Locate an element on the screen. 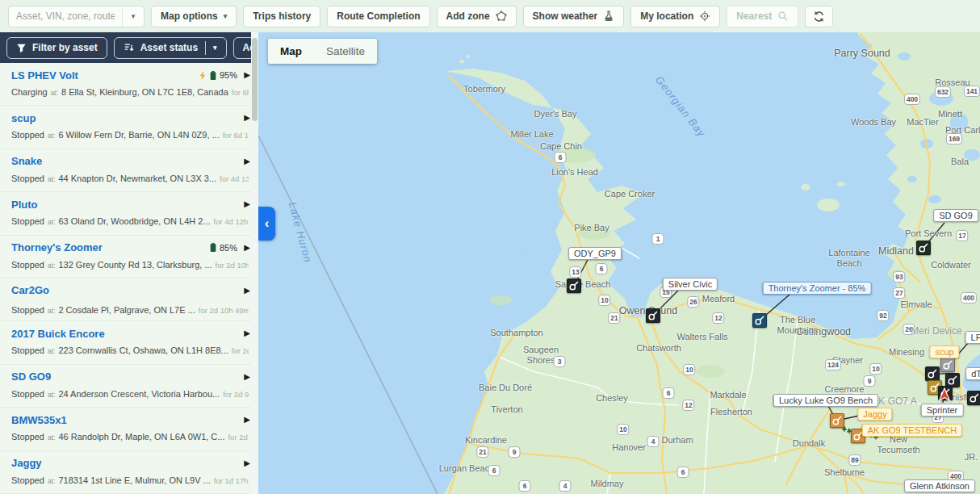 The height and width of the screenshot is (494, 980). vehicle-name: Jaggy is located at coordinates (27, 463).